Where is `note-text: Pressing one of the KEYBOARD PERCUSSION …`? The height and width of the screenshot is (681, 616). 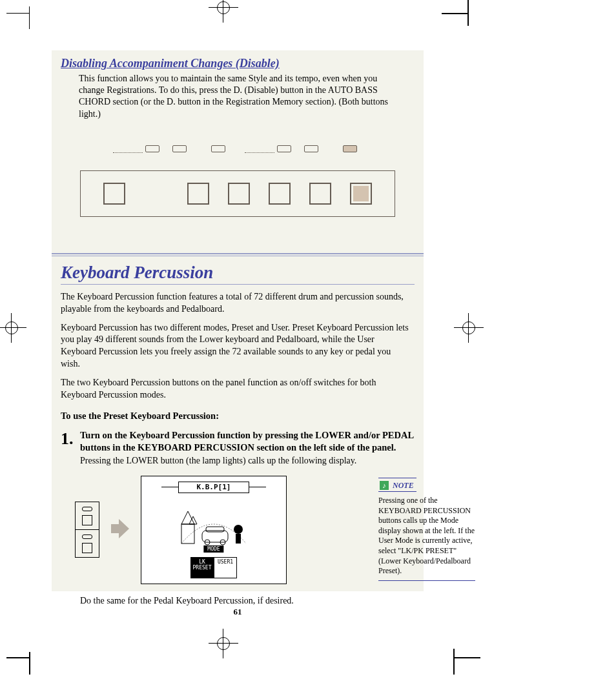 note-text: Pressing one of the KEYBOARD PERCUSSION … is located at coordinates (427, 538).